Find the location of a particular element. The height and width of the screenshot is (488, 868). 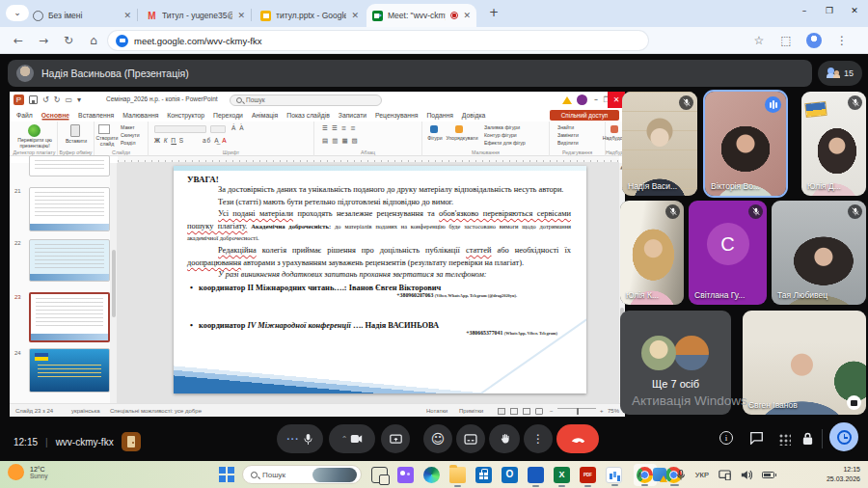

menu-home: Основне is located at coordinates (56, 116).